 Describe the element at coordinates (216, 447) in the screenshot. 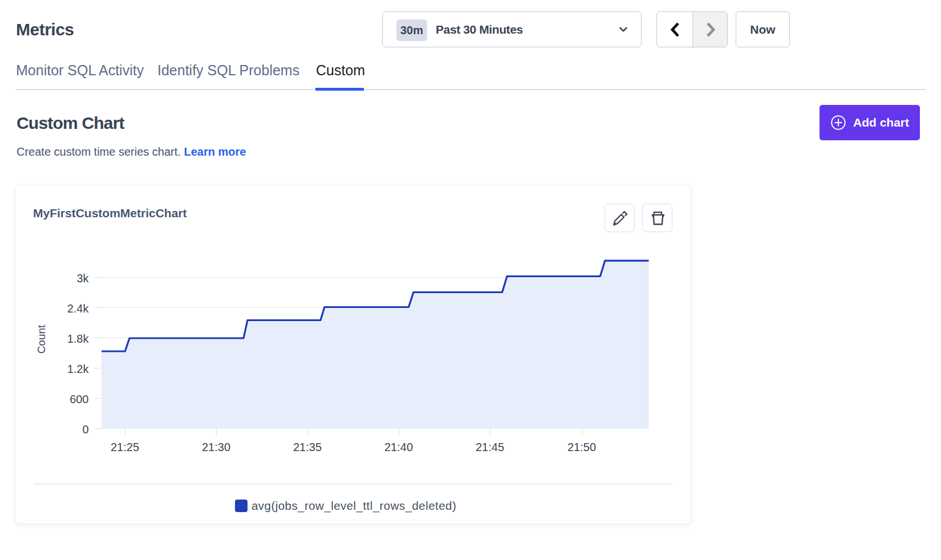

I see `svg-text: 21:30` at that location.